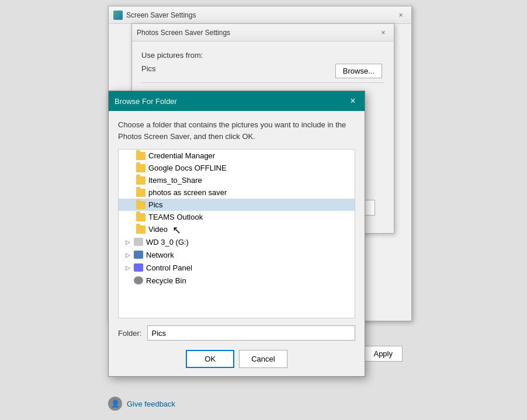  I want to click on pics-value: Pics, so click(148, 69).